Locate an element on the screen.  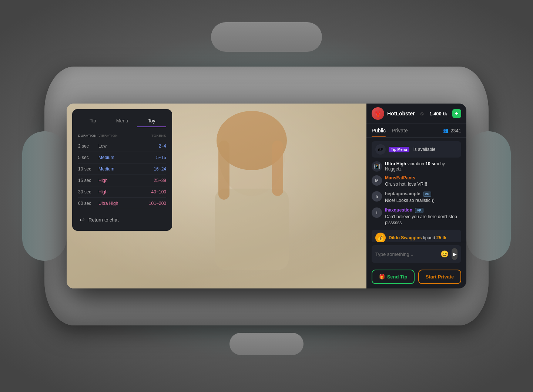
tab-private: Private is located at coordinates (400, 132).